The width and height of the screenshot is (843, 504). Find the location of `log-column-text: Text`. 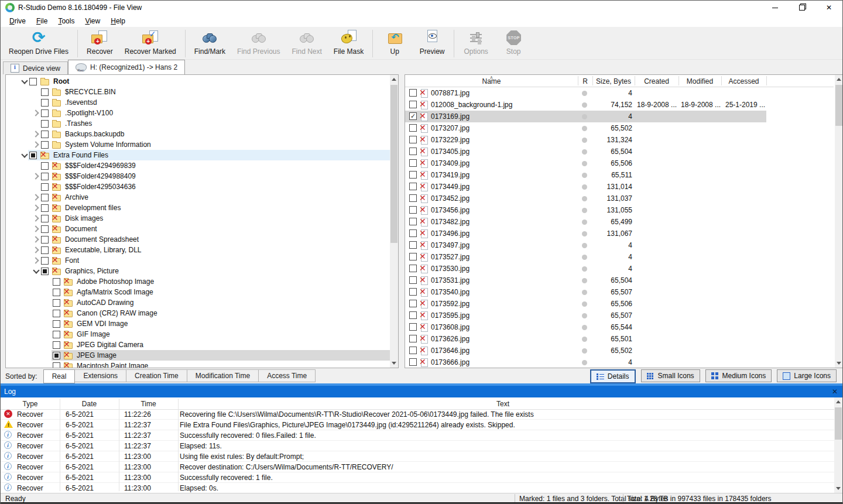

log-column-text: Text is located at coordinates (503, 404).